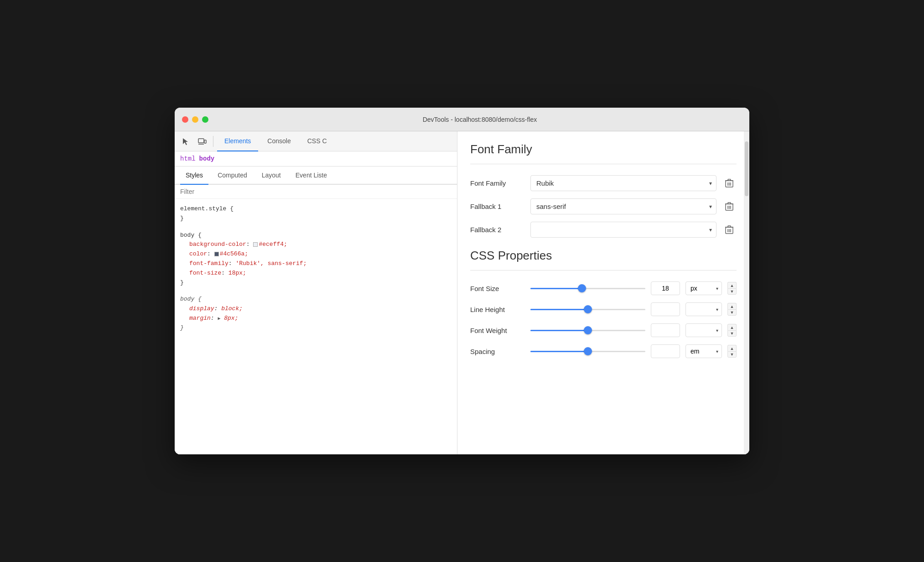 Image resolution: width=924 pixels, height=562 pixels. What do you see at coordinates (732, 285) in the screenshot?
I see `font-size-spin-up: ▲` at bounding box center [732, 285].